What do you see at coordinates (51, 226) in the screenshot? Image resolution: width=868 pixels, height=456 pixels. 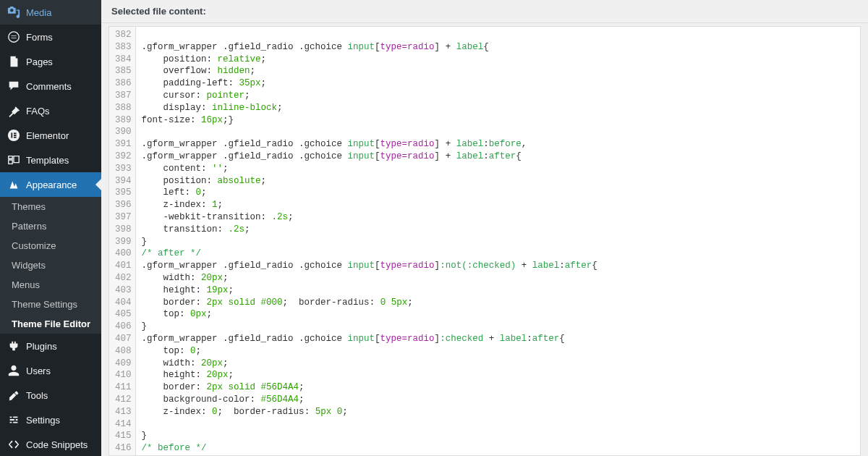 I see `submenu-item-patterns: Patterns` at bounding box center [51, 226].